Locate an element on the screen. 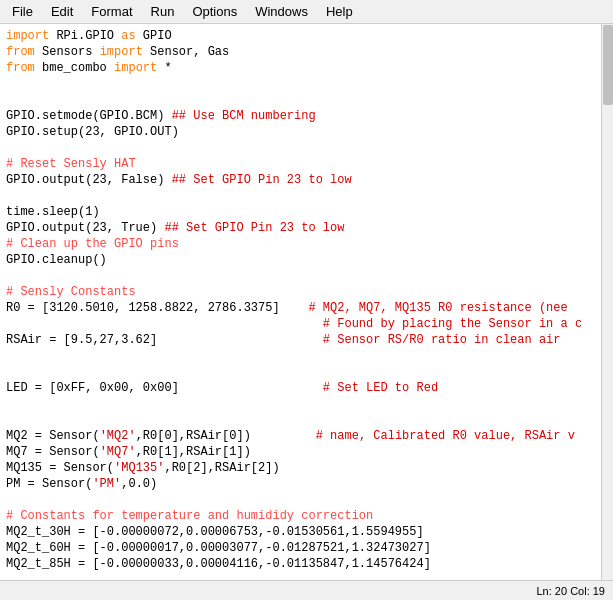 Image resolution: width=613 pixels, height=600 pixels. code-line: # Reset Sensly HAT is located at coordinates (306, 164).